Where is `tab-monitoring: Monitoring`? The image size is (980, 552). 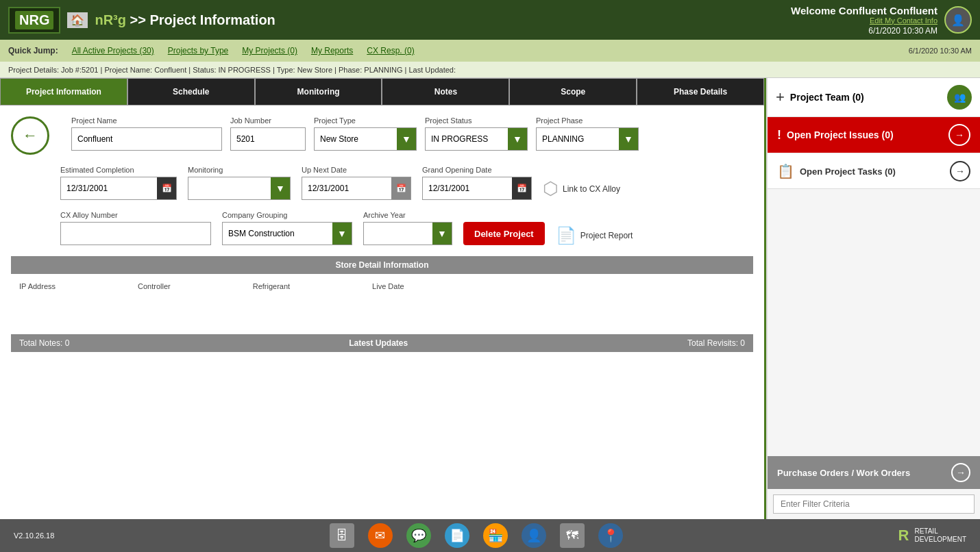
tab-monitoring: Monitoring is located at coordinates (319, 92).